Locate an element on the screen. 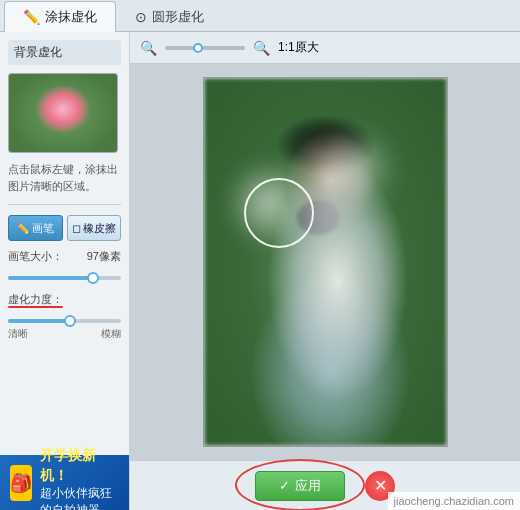 Image resolution: width=520 pixels, height=510 pixels. blur-strength-slider-container: 清晰 模糊 is located at coordinates (64, 328).